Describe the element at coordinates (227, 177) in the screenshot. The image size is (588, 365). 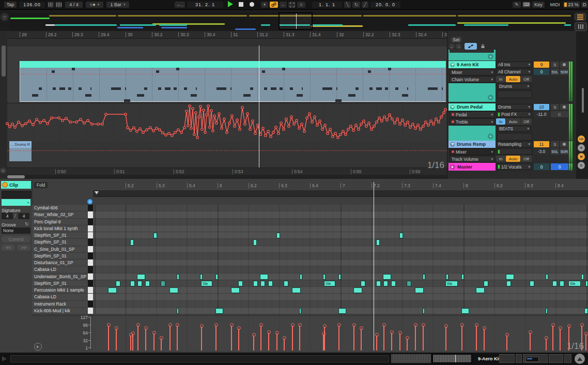
I see `arrangement-h-scrollbar` at that location.